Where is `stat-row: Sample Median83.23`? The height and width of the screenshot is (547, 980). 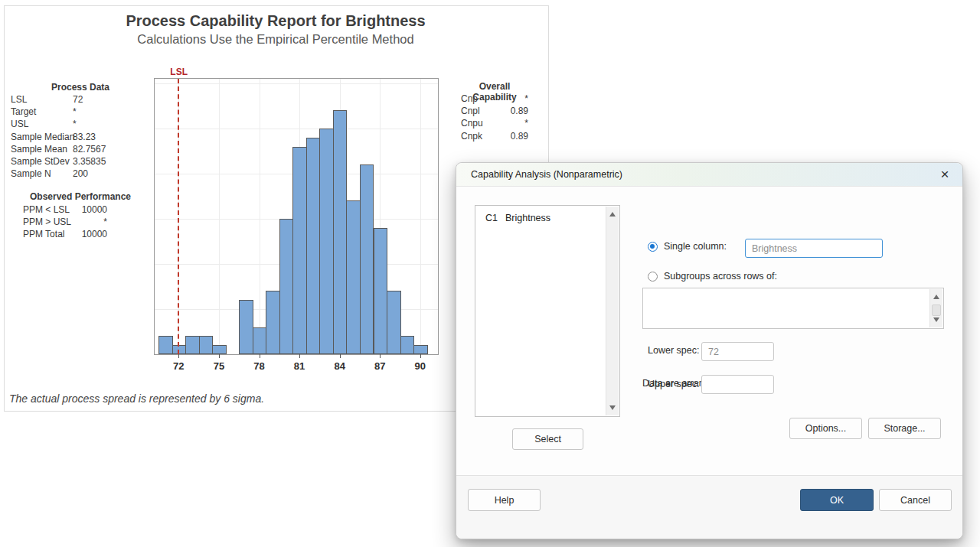
stat-row: Sample Median83.23 is located at coordinates (68, 137).